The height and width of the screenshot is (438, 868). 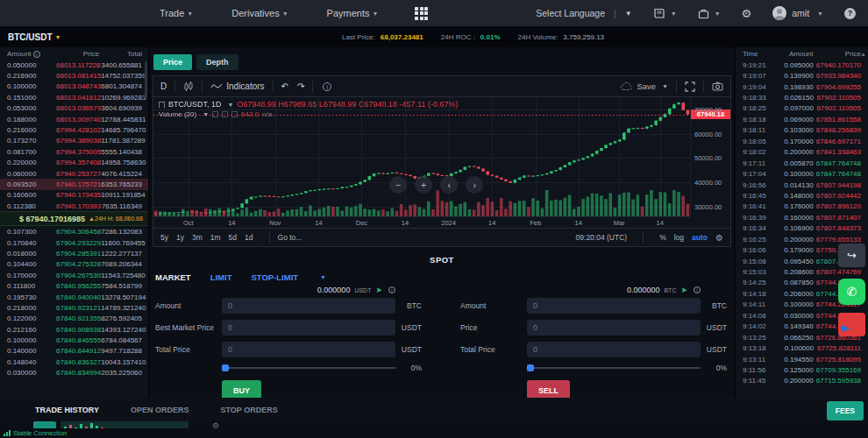 I want to click on orderbook-ask-row: 0.21690068013.08141514752.037359, so click(x=74, y=75).